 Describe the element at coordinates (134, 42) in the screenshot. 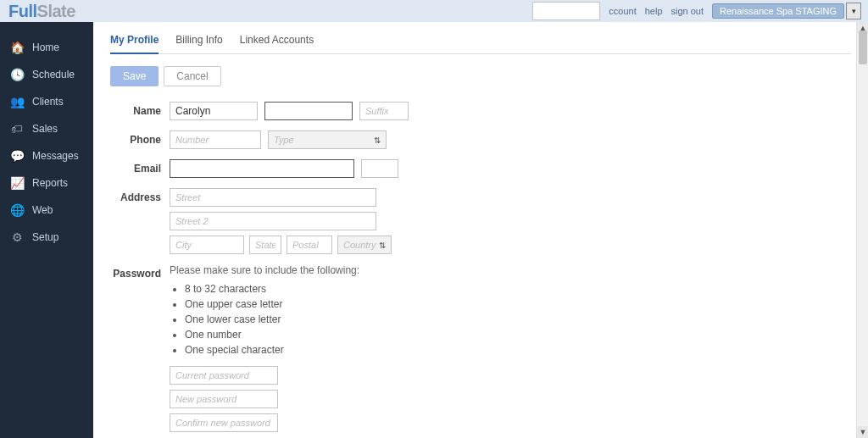

I see `tab-my-profile: My Profile` at that location.